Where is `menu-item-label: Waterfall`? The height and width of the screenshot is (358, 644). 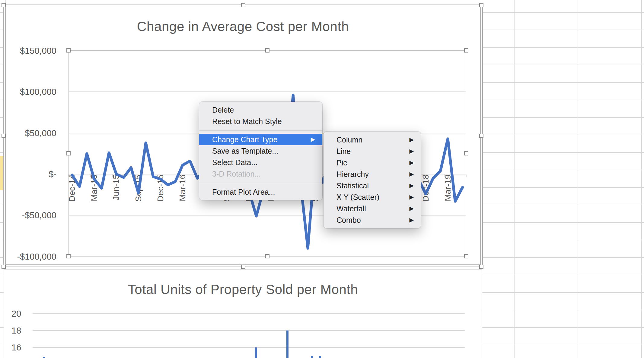
menu-item-label: Waterfall is located at coordinates (351, 209).